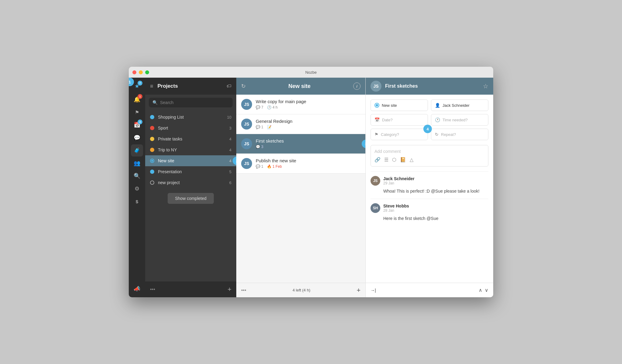 The height and width of the screenshot is (364, 622). Describe the element at coordinates (486, 86) in the screenshot. I see `favorite-star: ☆` at that location.